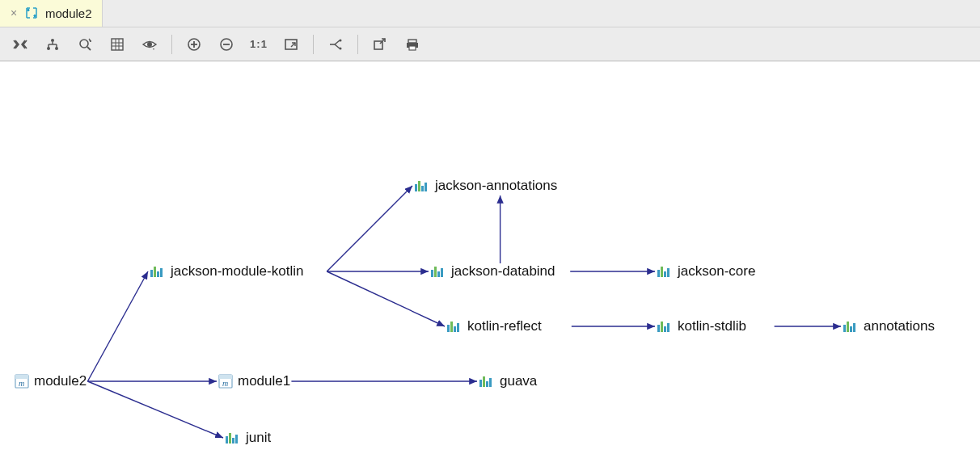  I want to click on node-label: guava, so click(518, 381).